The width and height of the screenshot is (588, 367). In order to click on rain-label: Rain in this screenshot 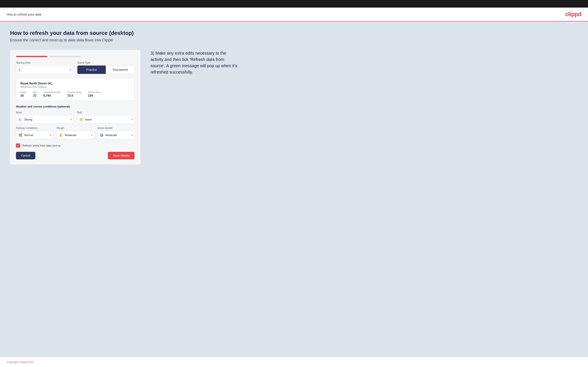, I will do `click(106, 113)`.